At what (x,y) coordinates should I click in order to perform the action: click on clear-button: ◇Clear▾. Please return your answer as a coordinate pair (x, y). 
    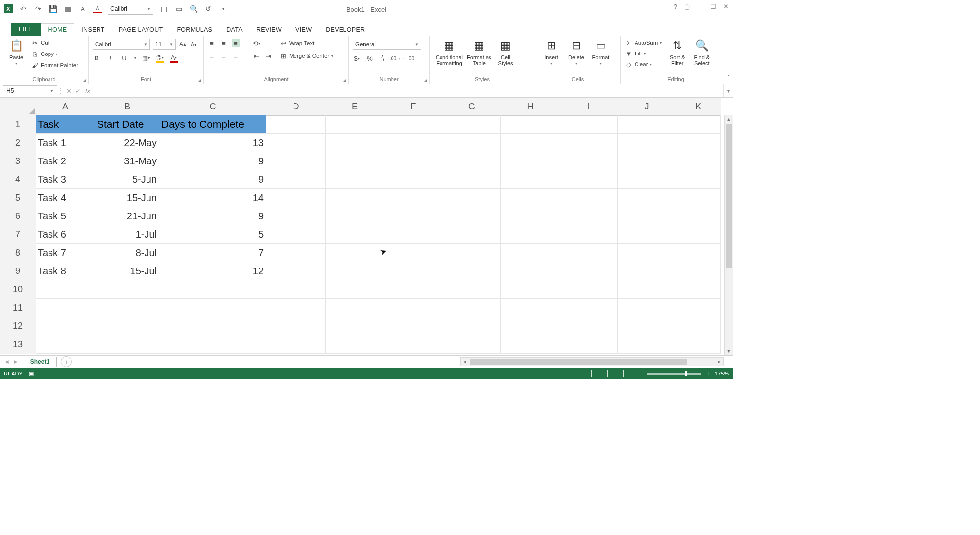
    Looking at the image, I should click on (643, 64).